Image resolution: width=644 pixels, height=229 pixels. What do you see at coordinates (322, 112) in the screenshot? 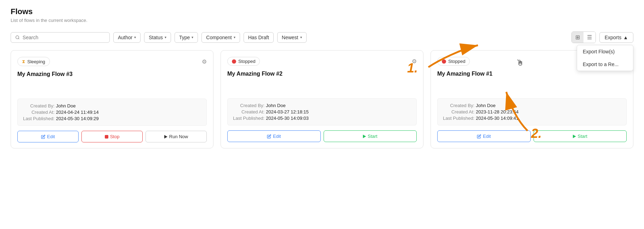
I see `meta-created-at-2: Created At: 2024-03-27 12:18:15` at bounding box center [322, 112].